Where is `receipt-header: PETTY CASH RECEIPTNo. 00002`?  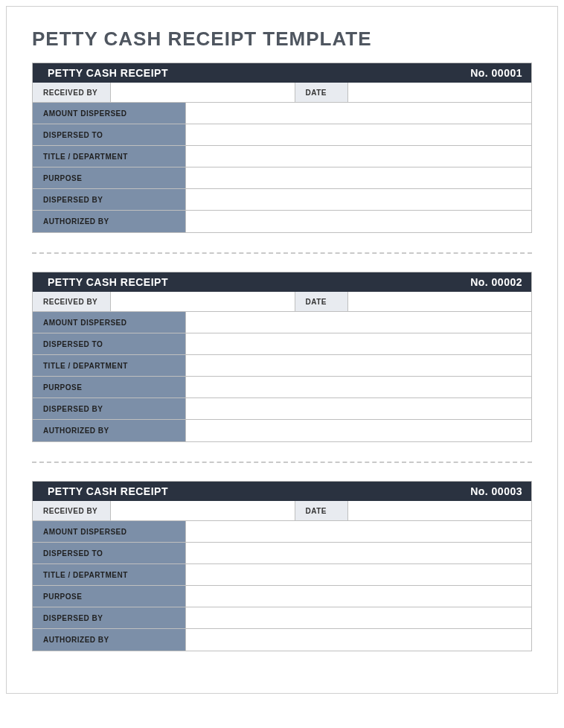
receipt-header: PETTY CASH RECEIPTNo. 00002 is located at coordinates (282, 282).